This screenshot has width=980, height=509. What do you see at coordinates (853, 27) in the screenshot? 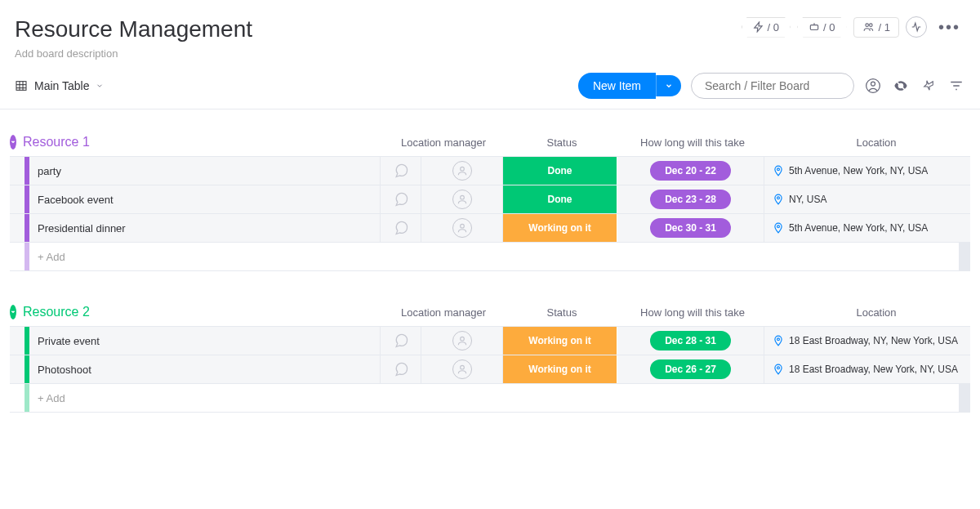
I see `header-badges: / 0 / 0 / 1 •••` at bounding box center [853, 27].